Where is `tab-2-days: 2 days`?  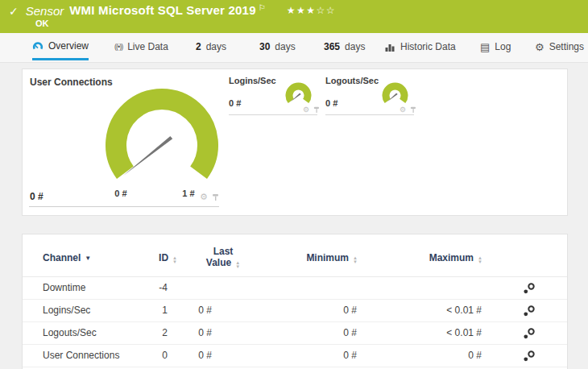
tab-2-days: 2 days is located at coordinates (211, 47).